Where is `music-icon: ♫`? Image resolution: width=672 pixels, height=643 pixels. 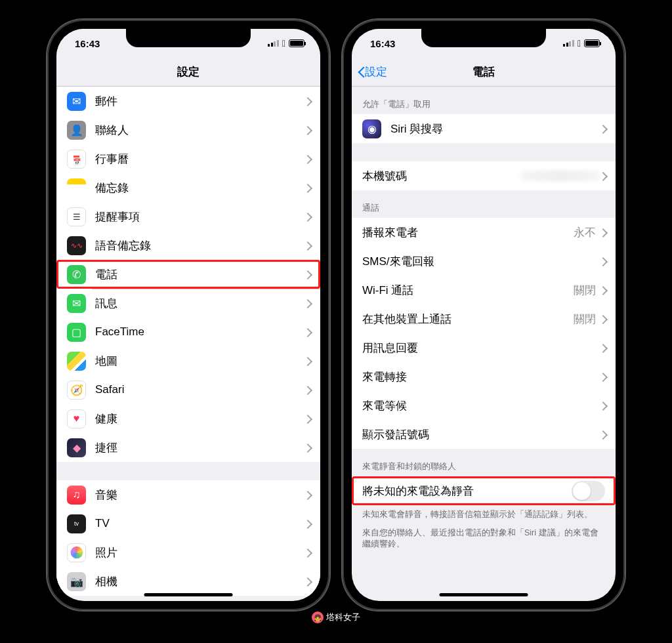 music-icon: ♫ is located at coordinates (76, 495).